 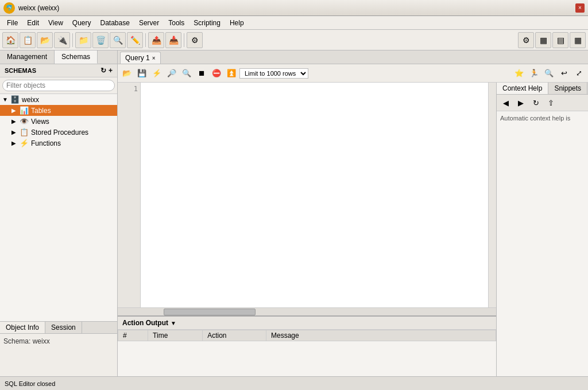 I want to click on h-scrollbar-thumb, so click(x=210, y=312).